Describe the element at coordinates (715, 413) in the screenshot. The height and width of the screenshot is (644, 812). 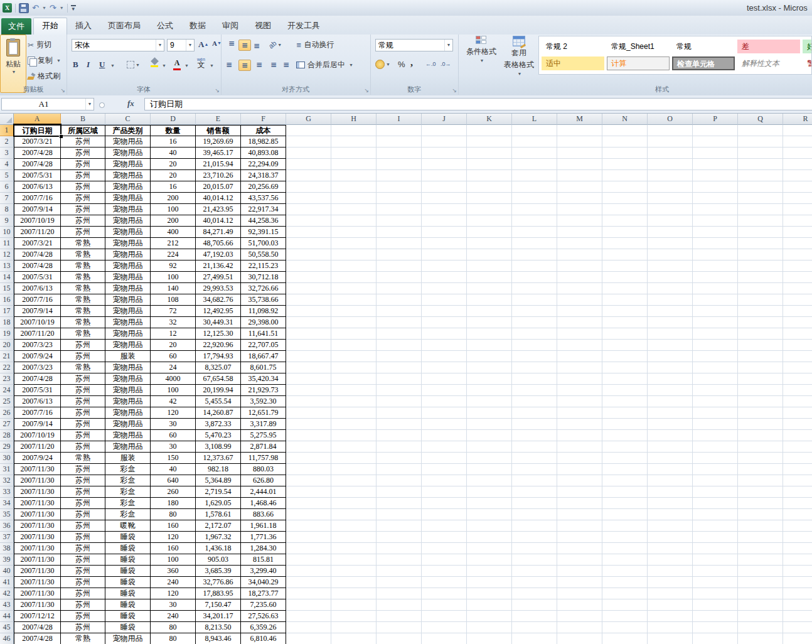
I see `cell-P26` at that location.